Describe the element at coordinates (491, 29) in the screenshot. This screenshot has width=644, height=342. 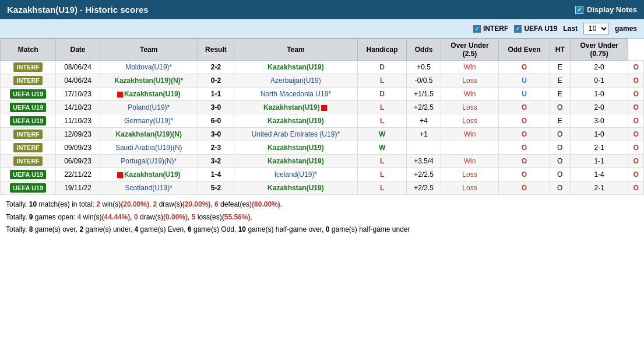
I see `interf-filter: ✓ INTERF` at that location.